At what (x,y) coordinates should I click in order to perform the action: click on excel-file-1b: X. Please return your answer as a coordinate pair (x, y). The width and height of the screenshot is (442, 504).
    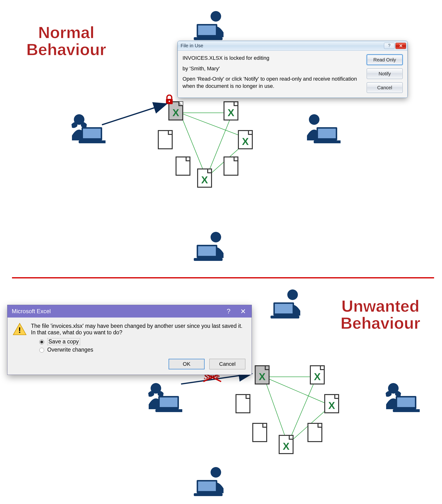
    Looking at the image, I should click on (245, 140).